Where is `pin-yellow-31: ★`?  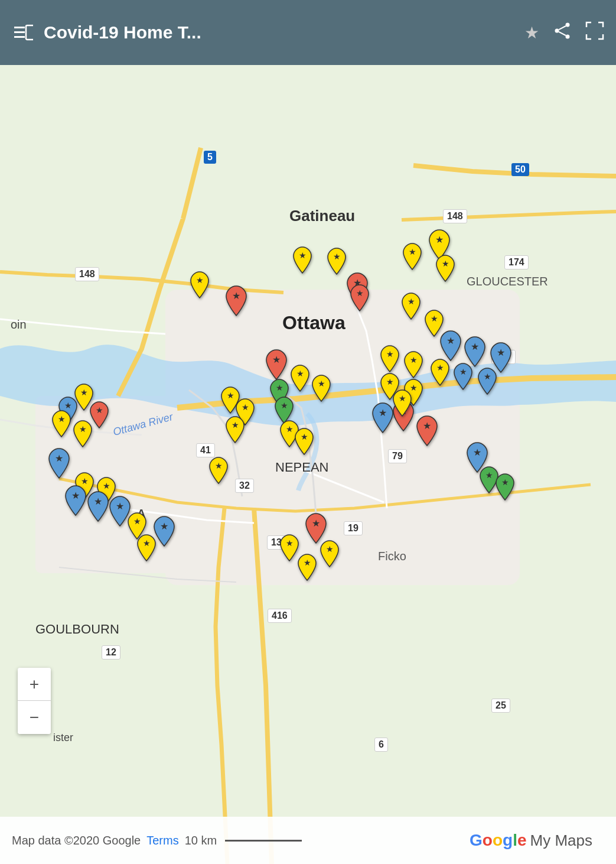
pin-yellow-31: ★ is located at coordinates (235, 431).